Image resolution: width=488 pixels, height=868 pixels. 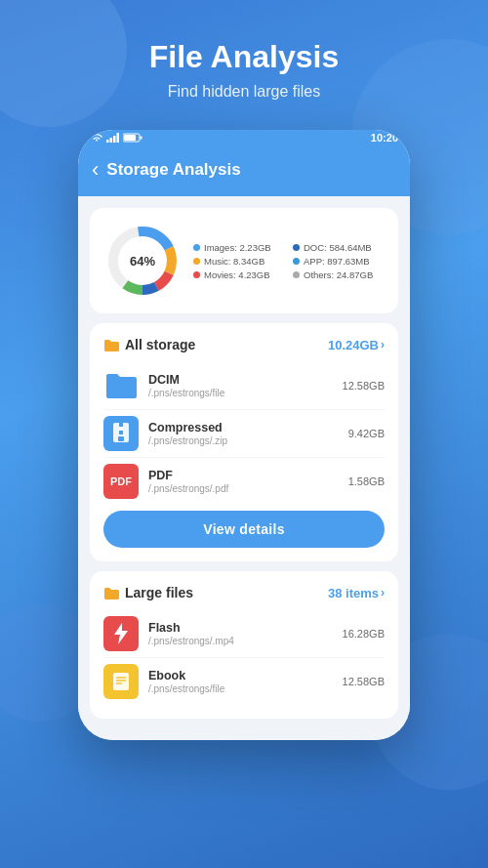 I want to click on file-info: Ebook /.pns/estrongs/file, so click(x=240, y=682).